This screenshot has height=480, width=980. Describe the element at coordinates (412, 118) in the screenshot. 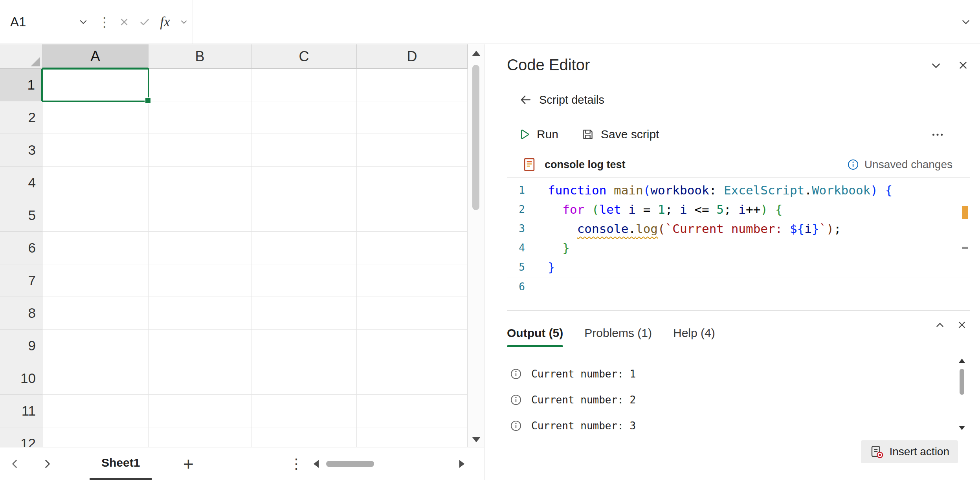

I see `cell-D2` at that location.